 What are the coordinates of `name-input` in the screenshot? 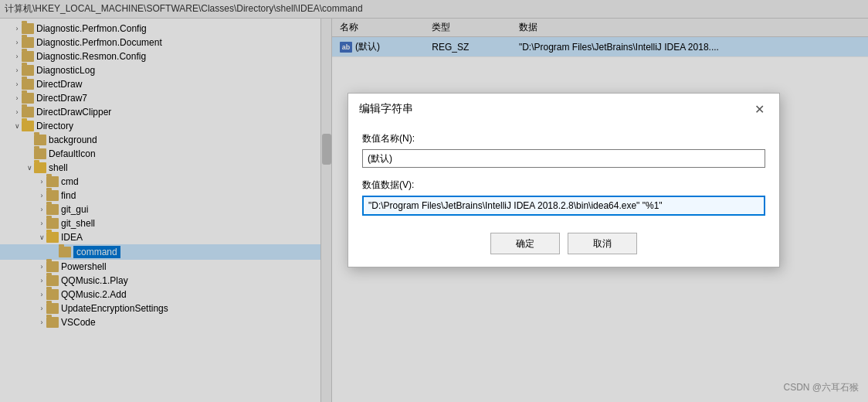 It's located at (564, 158).